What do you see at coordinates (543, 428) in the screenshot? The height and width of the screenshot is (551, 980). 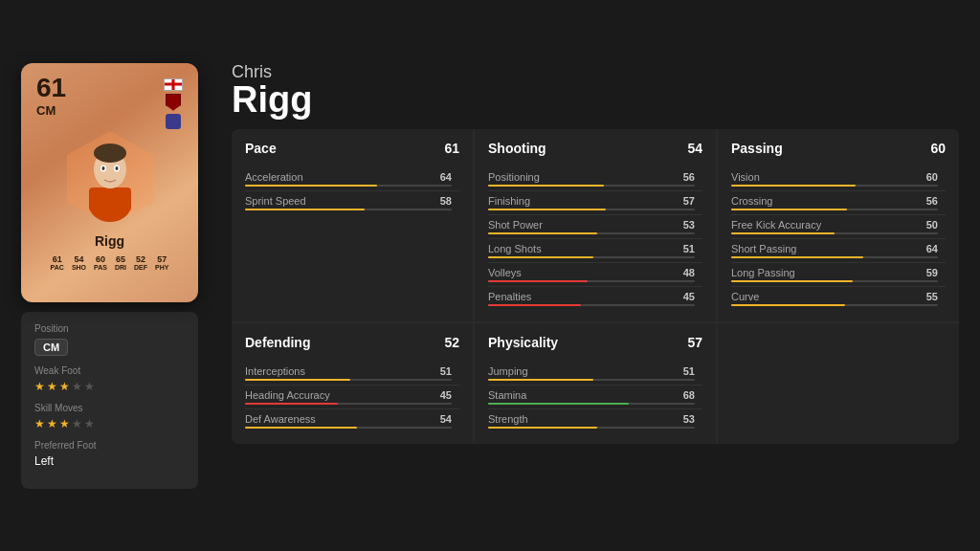 I see `strength-bar` at bounding box center [543, 428].